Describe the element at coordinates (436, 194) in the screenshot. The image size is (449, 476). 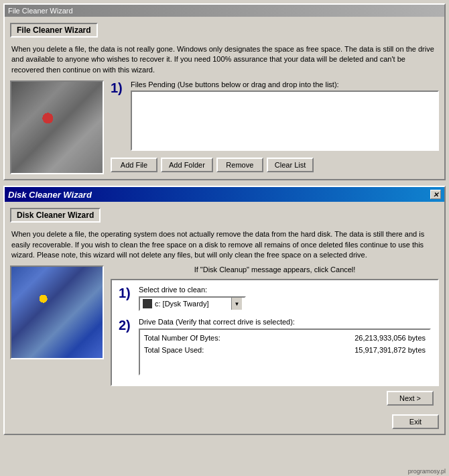
I see `close-button: ✕` at that location.